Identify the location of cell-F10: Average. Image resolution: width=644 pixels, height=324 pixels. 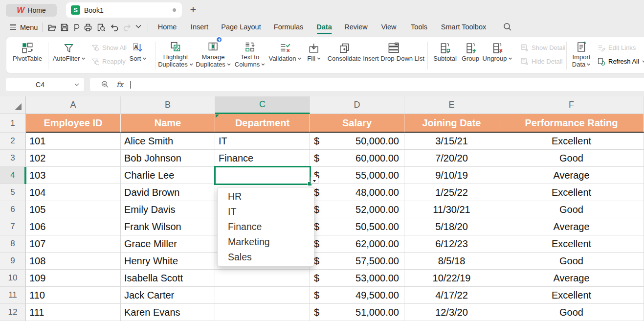
(572, 278).